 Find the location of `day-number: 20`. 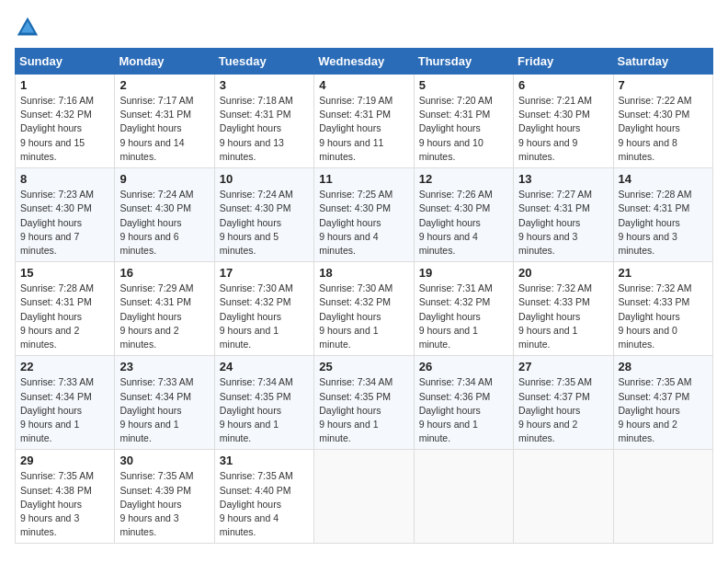

day-number: 20 is located at coordinates (563, 272).